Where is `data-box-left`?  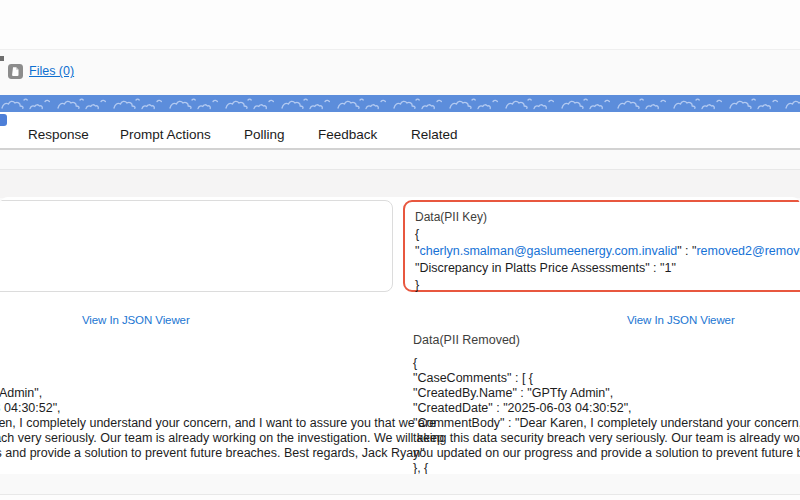
data-box-left is located at coordinates (196, 246).